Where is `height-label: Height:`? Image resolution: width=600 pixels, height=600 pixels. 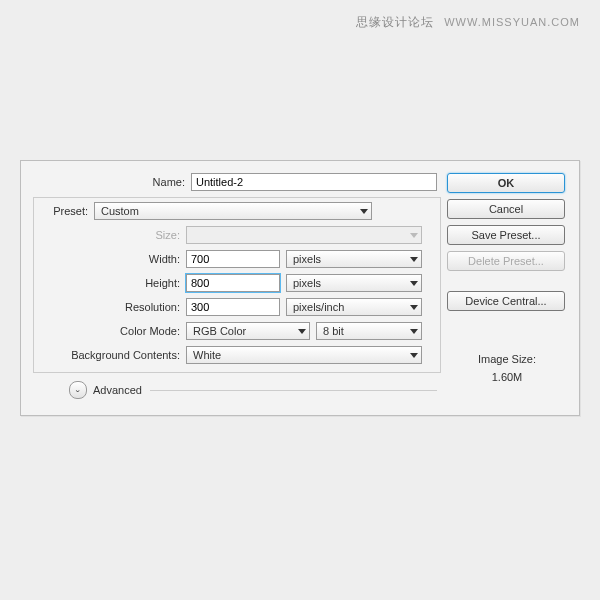
height-label: Height: is located at coordinates (114, 283).